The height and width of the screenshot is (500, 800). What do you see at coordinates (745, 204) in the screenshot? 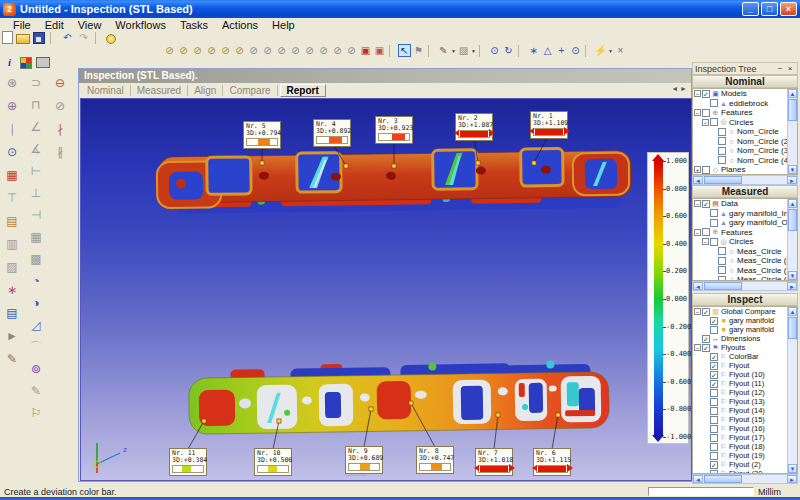
I see `tree-row: −✓▤Data` at bounding box center [745, 204].